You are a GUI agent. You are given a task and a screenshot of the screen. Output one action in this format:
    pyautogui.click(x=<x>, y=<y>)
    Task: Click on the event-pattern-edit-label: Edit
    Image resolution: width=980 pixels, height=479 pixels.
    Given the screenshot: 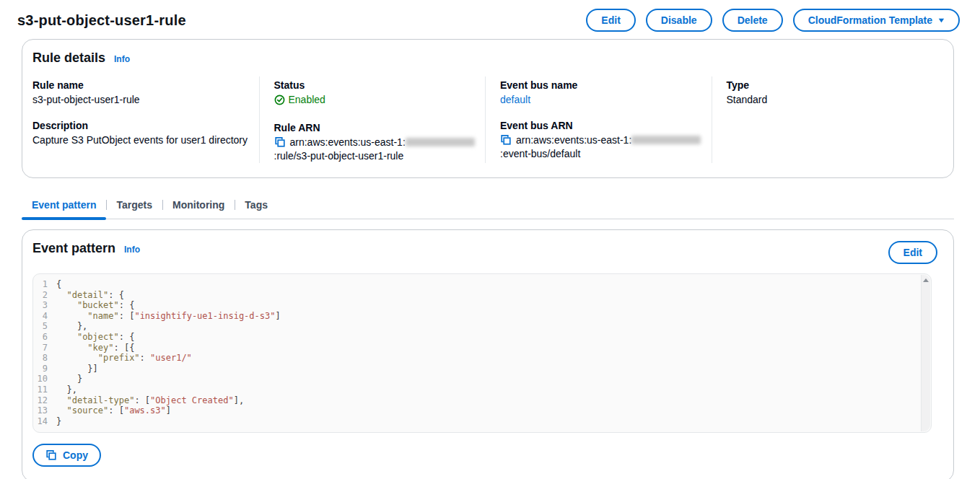 What is the action you would take?
    pyautogui.click(x=913, y=252)
    